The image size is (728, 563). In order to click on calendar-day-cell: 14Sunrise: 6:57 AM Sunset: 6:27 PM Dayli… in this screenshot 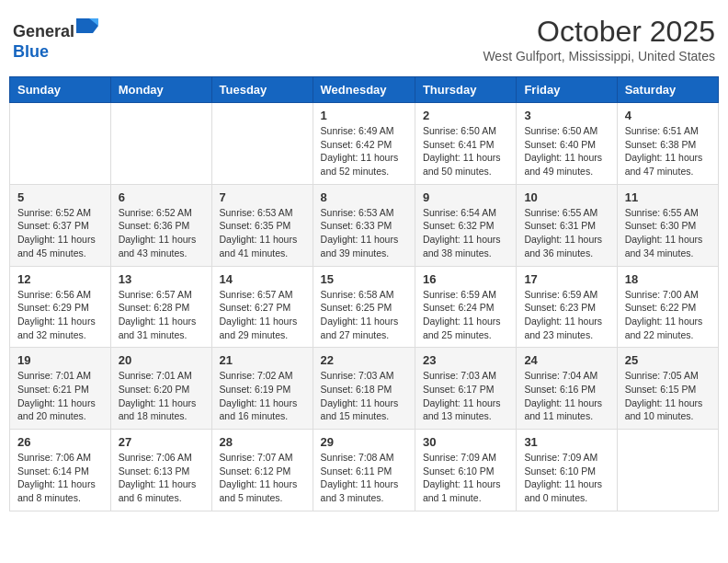, I will do `click(262, 307)`.